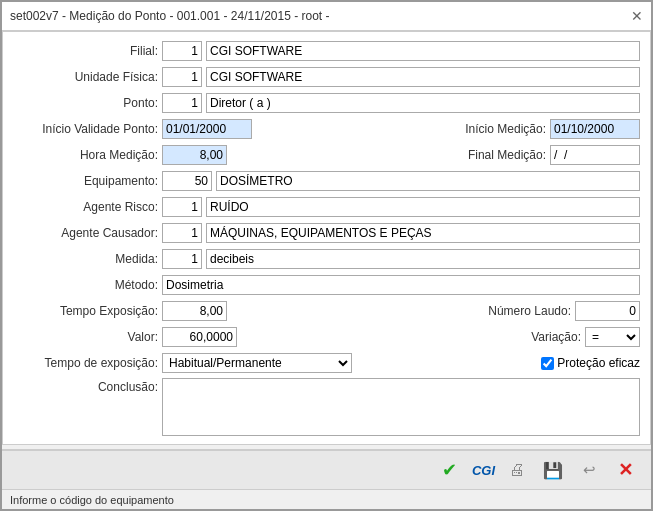 Image resolution: width=653 pixels, height=511 pixels. What do you see at coordinates (187, 181) in the screenshot?
I see `equipamento-num-input` at bounding box center [187, 181].